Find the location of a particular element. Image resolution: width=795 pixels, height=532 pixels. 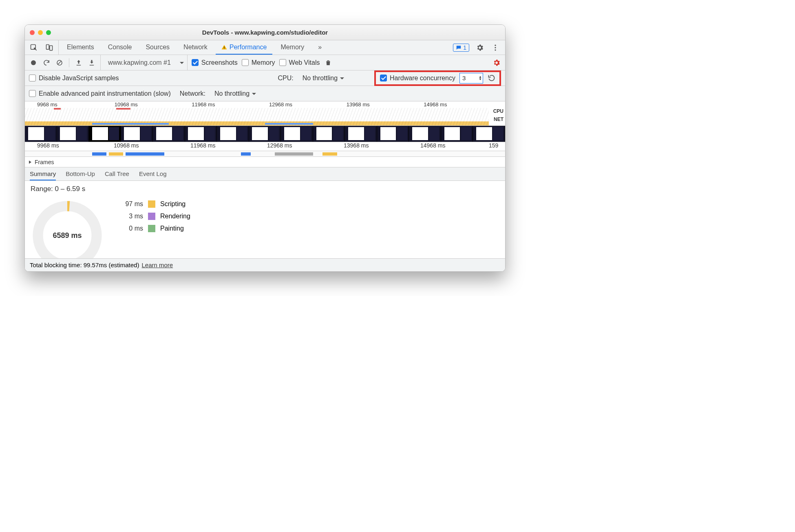

overview-right-labels: CPU NET is located at coordinates (498, 115).